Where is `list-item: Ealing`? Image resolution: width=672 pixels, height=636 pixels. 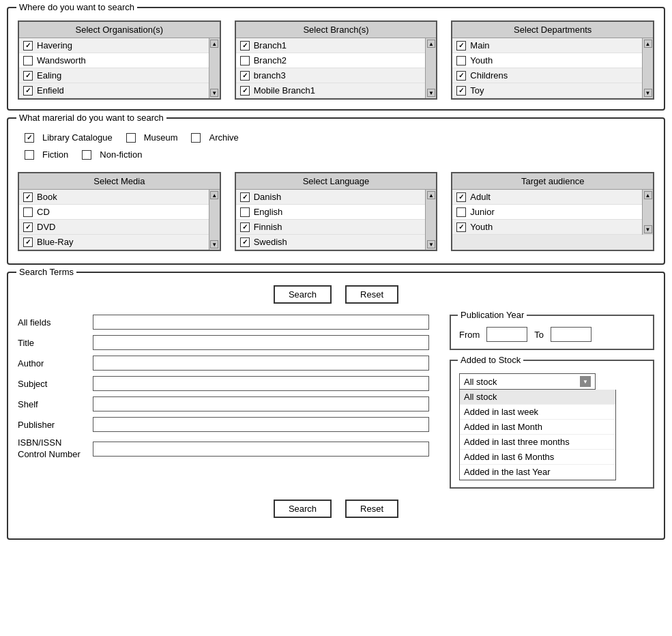
list-item: Ealing is located at coordinates (114, 76).